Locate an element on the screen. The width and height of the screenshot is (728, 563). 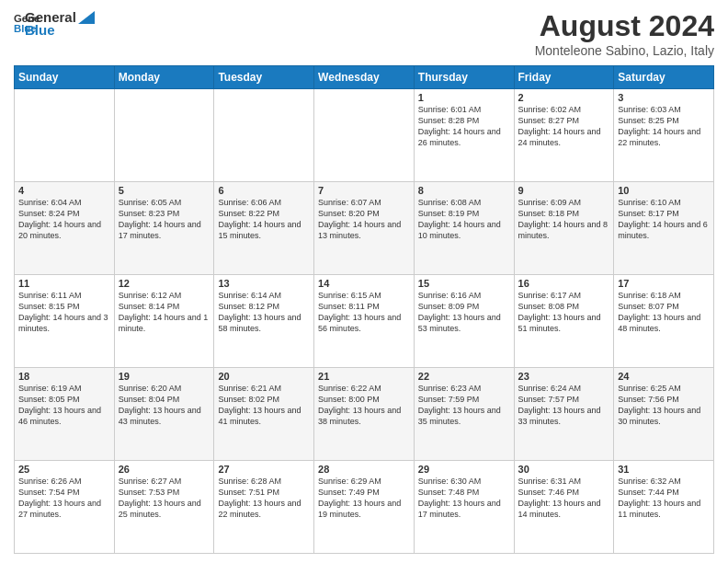
calendar-cell-w3-d1: 12Sunrise: 6:12 AMSunset: 8:14 PMDayligh… is located at coordinates (164, 322).